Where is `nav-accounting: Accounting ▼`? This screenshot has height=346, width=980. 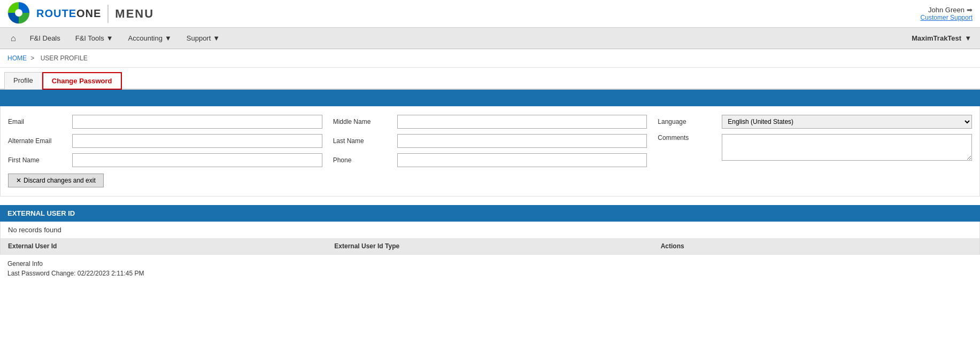 nav-accounting: Accounting ▼ is located at coordinates (150, 38).